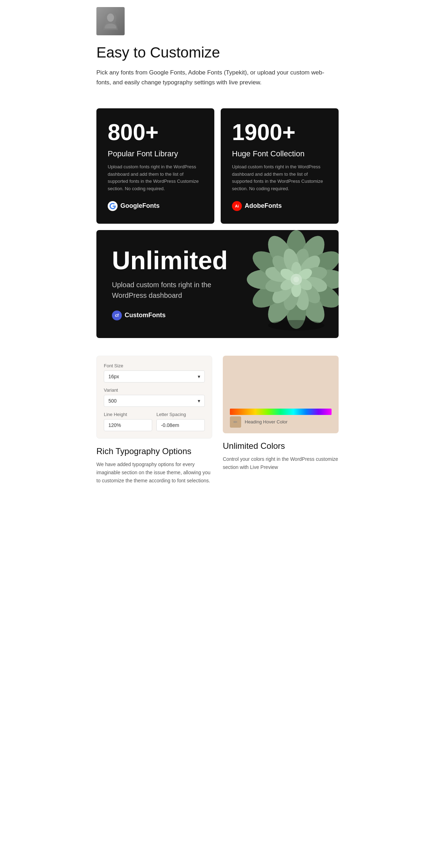 The width and height of the screenshot is (435, 868). I want to click on letter-spacing-label: Letter Spacing, so click(181, 414).